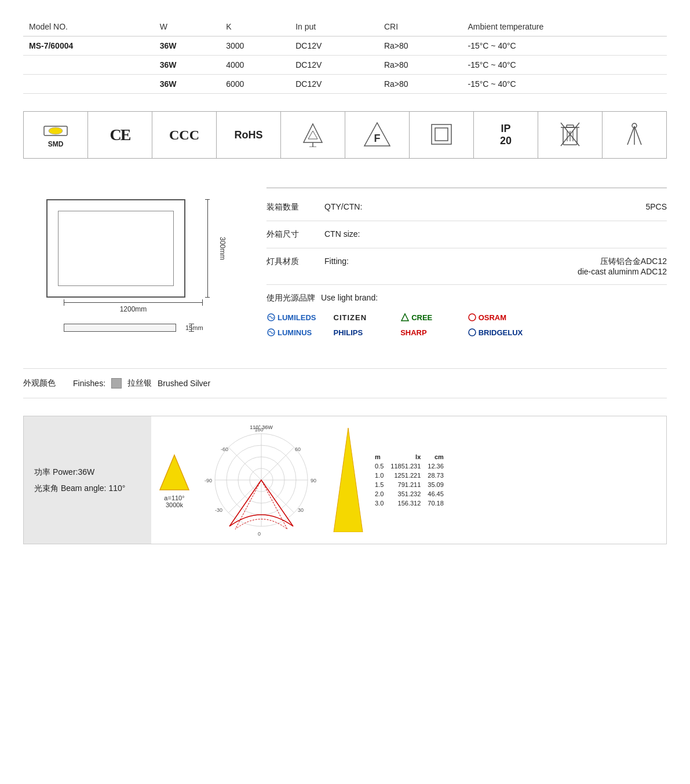 This screenshot has width=690, height=784. I want to click on finishes-label-en: Finishes:, so click(89, 383).